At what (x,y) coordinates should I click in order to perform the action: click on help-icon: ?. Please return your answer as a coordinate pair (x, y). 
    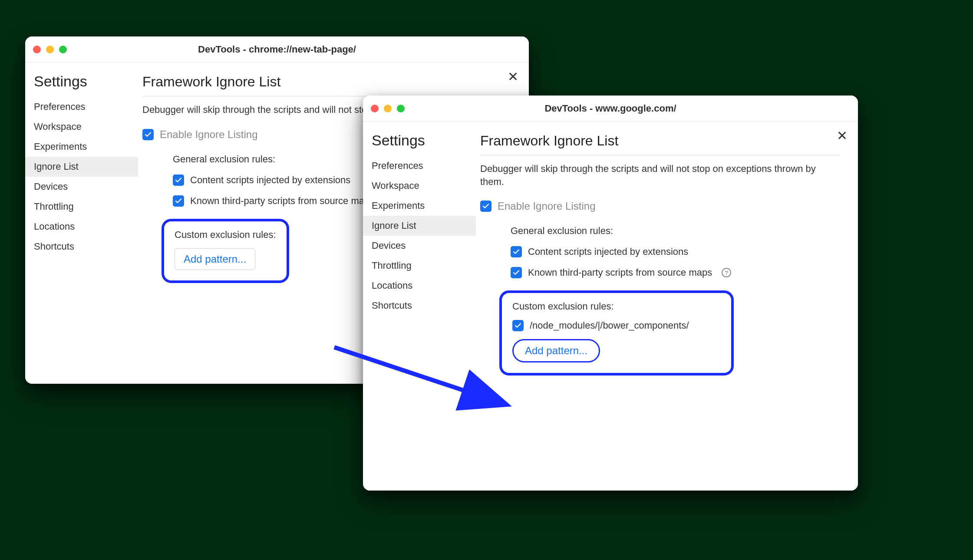
    Looking at the image, I should click on (726, 273).